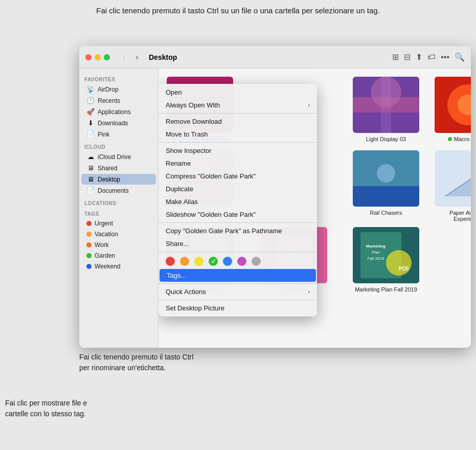 The height and width of the screenshot is (450, 476). Describe the element at coordinates (238, 189) in the screenshot. I see `cm-duplicate: Duplicate` at that location.